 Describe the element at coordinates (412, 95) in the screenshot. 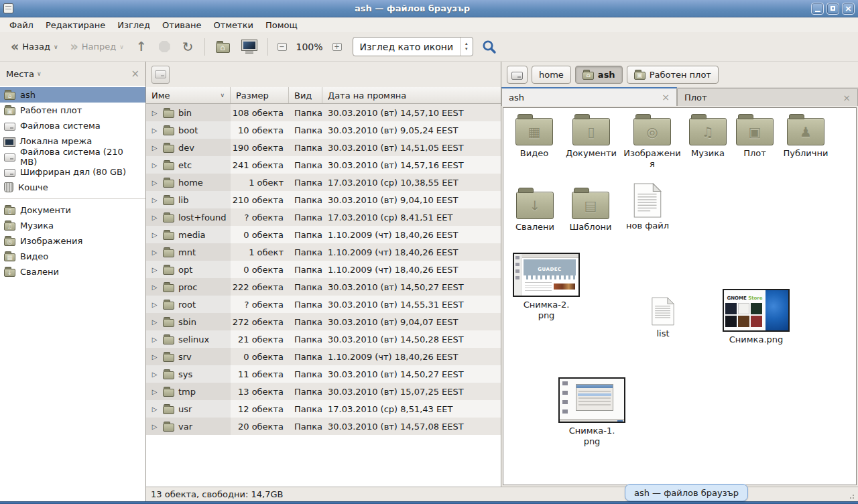

I see `column-header-modified: Дата на промяна` at that location.